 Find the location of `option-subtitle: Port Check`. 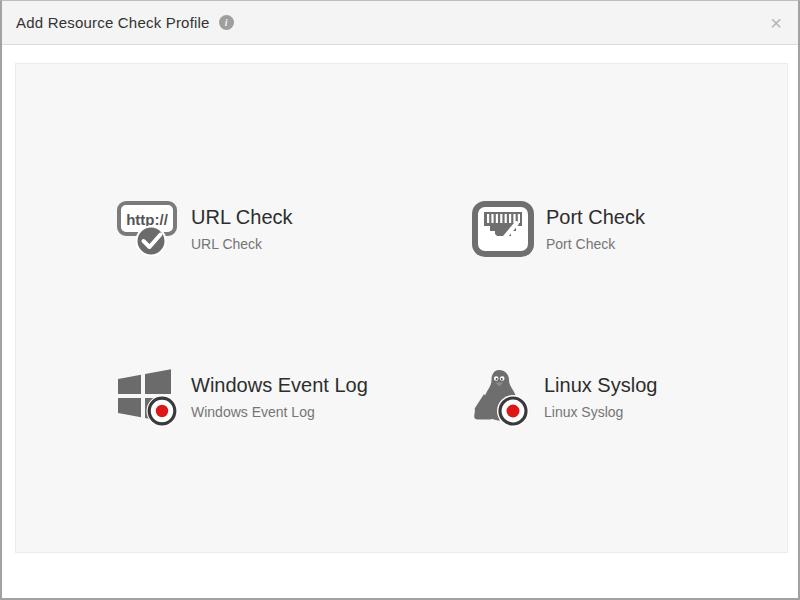

option-subtitle: Port Check is located at coordinates (596, 244).